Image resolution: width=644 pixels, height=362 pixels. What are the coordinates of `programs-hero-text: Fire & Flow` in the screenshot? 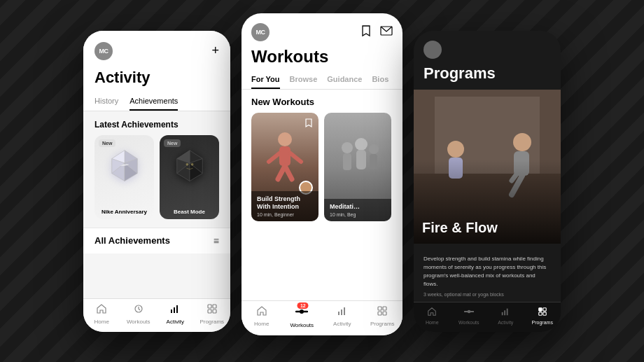 It's located at (487, 228).